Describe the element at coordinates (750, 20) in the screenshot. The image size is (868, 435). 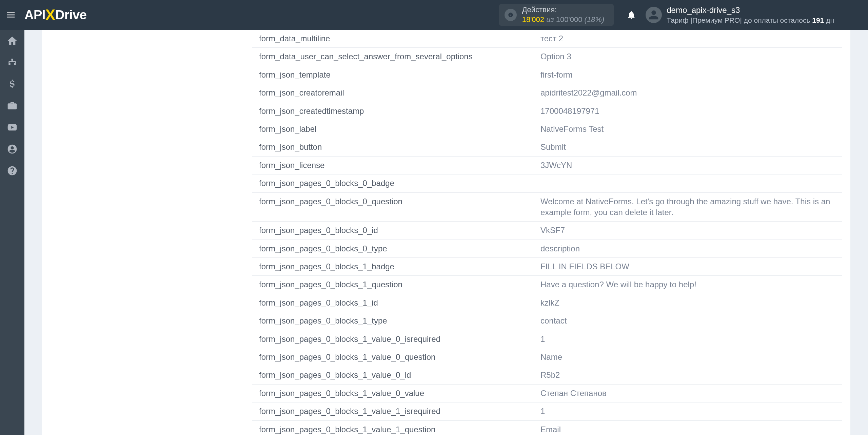
I see `user-sub: Тариф |Премиум PRO| до оплаты осталось 1…` at that location.